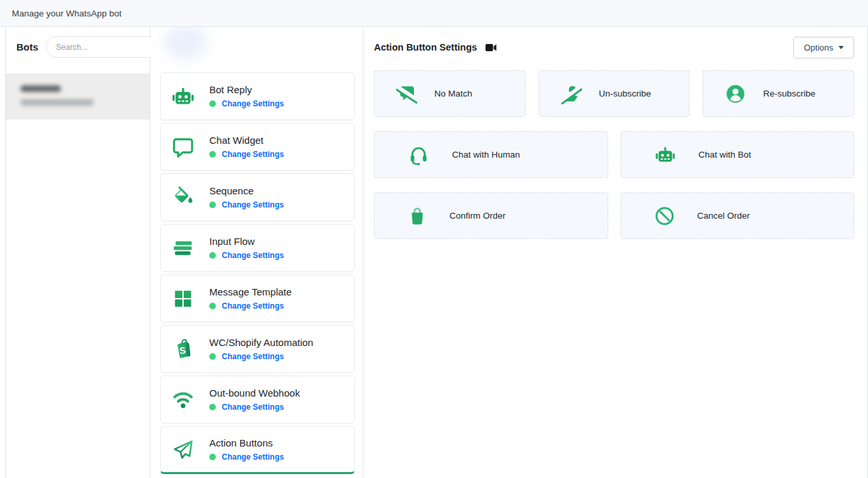  What do you see at coordinates (247, 141) in the screenshot?
I see `feature-title: Chat Widget` at bounding box center [247, 141].